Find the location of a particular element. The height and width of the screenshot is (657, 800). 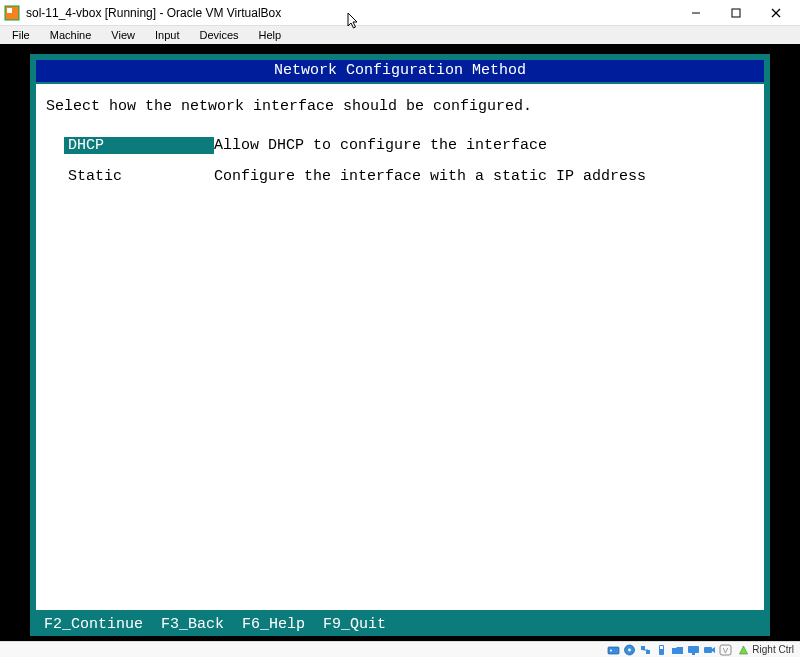

recording-icon is located at coordinates (709, 650).